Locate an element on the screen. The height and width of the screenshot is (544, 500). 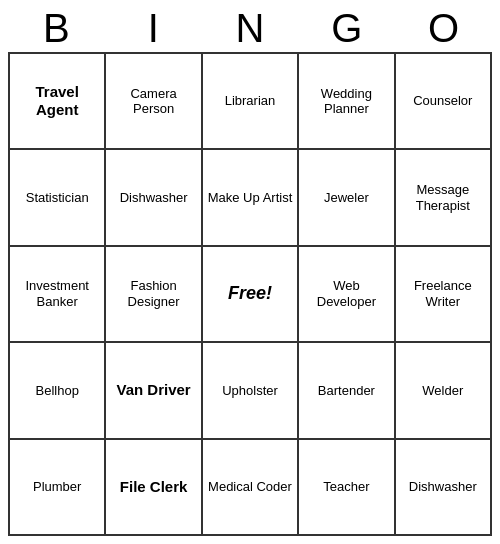
bingo-cell-8: Jeweler is located at coordinates (347, 198).